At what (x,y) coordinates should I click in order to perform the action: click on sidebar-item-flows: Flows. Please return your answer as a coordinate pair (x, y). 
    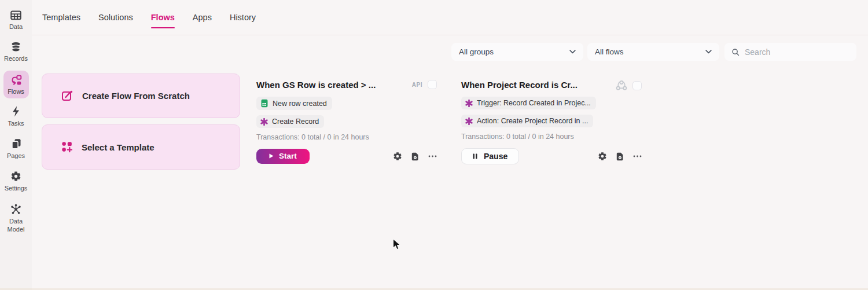
    Looking at the image, I should click on (16, 85).